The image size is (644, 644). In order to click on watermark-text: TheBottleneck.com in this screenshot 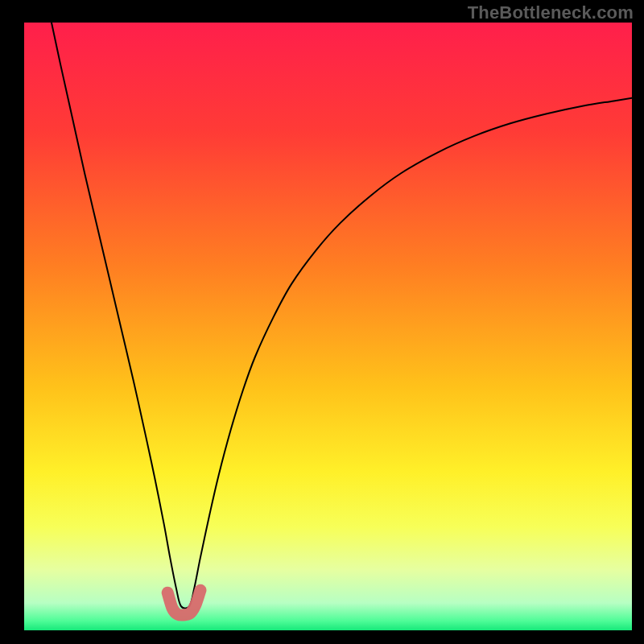, I will do `click(551, 13)`.